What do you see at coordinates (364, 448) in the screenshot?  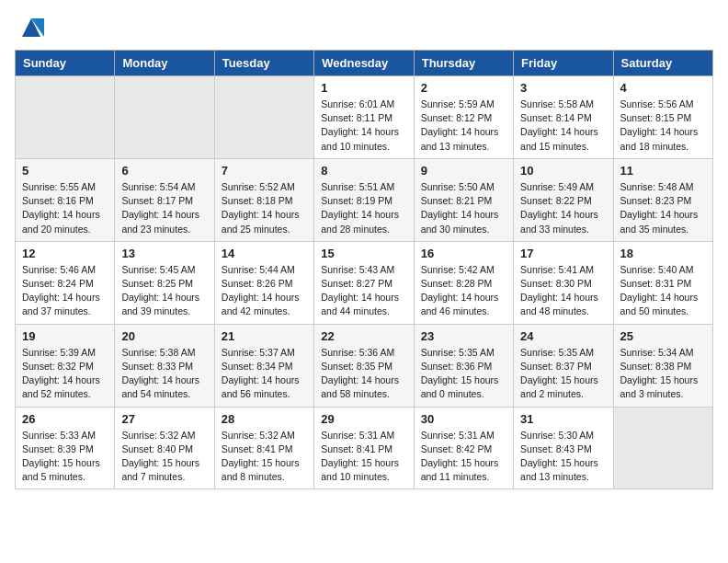 I see `calendar-week-row: 26Sunrise: 5:33 AM Sunset: 8:39 PM Dayli…` at bounding box center [364, 448].